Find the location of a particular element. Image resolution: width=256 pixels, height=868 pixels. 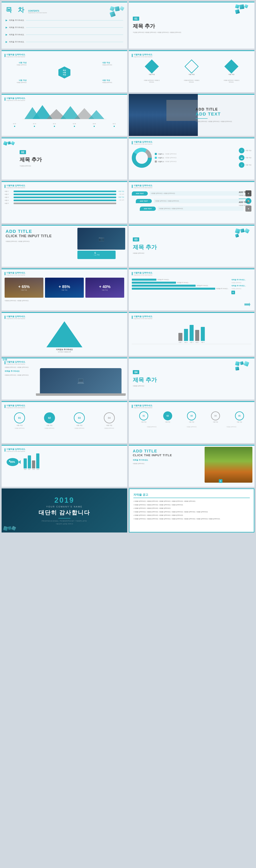

right-item-3: ♪ 내용 작성 is located at coordinates (245, 165).